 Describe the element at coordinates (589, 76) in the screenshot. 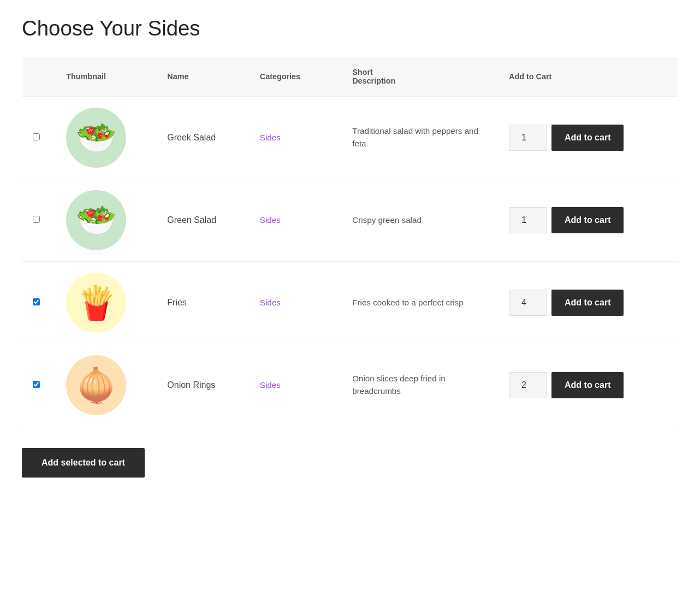

I see `col-header-add-to-cart: Add to Cart` at that location.